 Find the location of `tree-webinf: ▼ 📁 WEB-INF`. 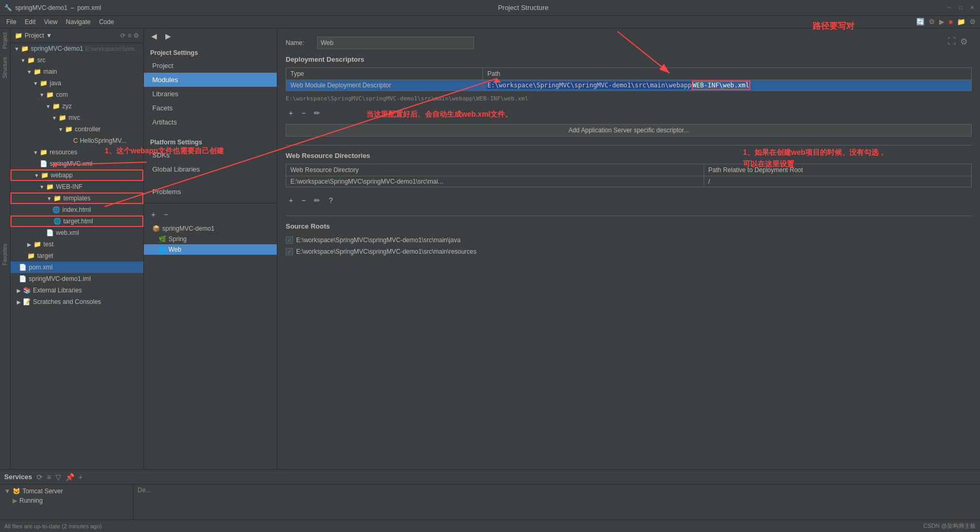

tree-webinf: ▼ 📁 WEB-INF is located at coordinates (77, 187).